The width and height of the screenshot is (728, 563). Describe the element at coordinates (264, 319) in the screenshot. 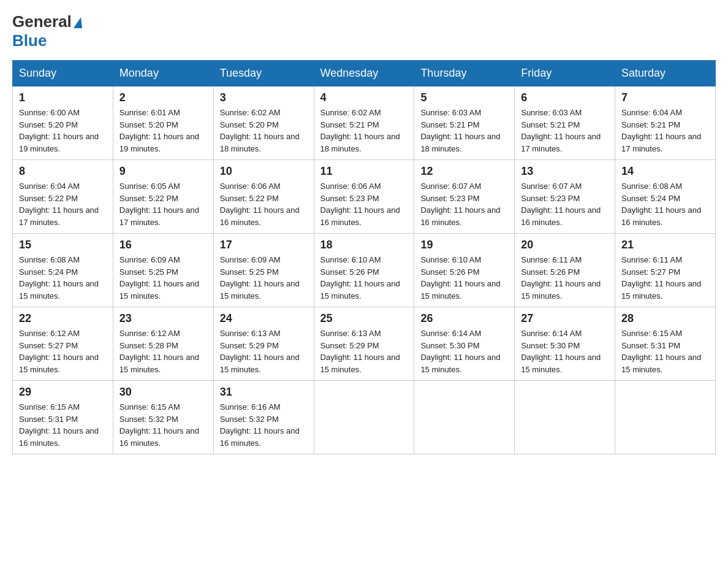

I see `day-number: 24` at that location.